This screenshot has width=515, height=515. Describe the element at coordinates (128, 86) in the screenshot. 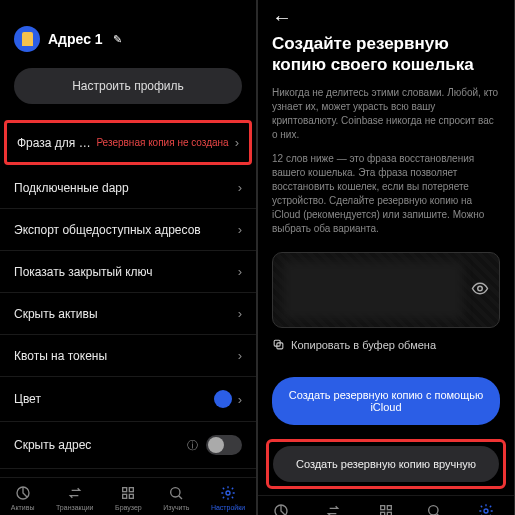

I see `setup-profile-button: Настроить профиль` at that location.